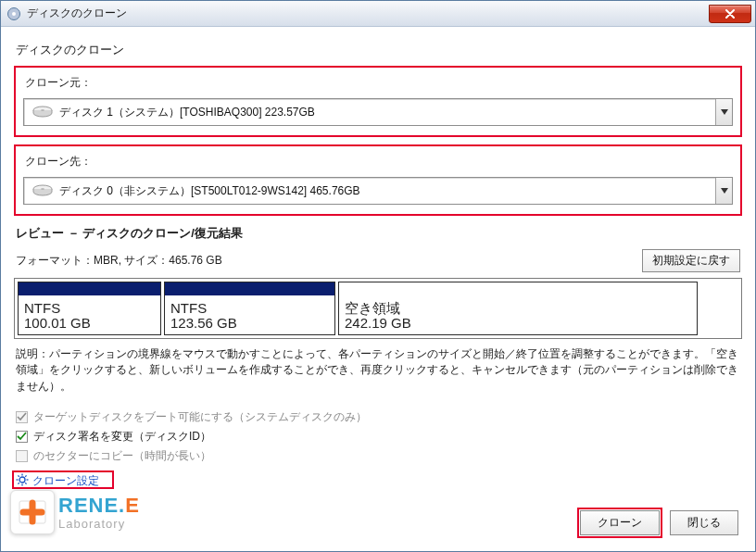 The image size is (756, 552). I want to click on partition-body: NTFS100.01 GB, so click(89, 315).